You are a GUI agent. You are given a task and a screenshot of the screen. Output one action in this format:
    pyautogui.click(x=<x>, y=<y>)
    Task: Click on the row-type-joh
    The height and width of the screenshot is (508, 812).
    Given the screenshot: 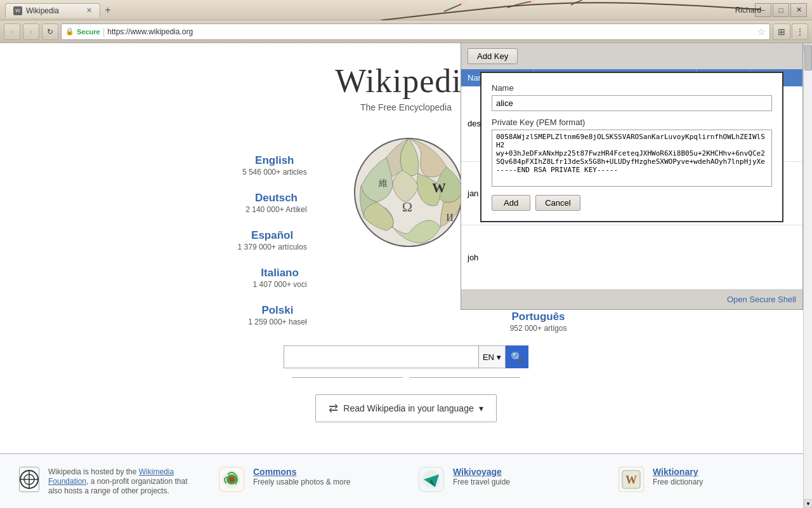 What is the action you would take?
    pyautogui.click(x=723, y=258)
    